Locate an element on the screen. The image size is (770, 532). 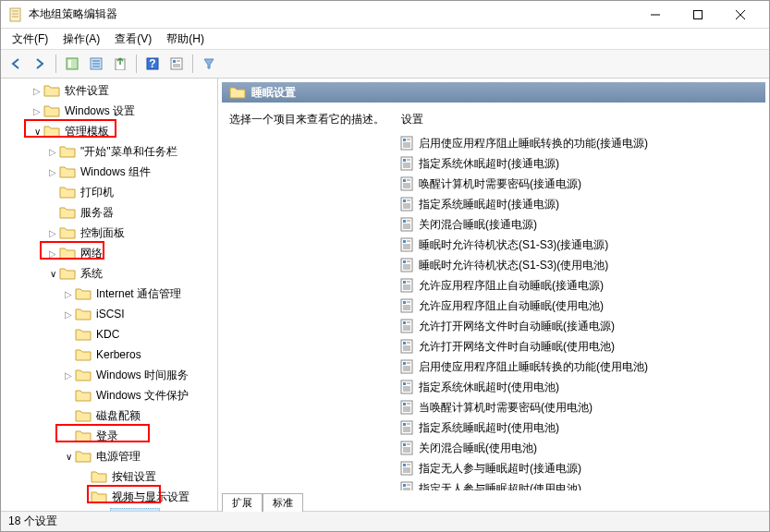
tree-node: ▷Windows 设置 is located at coordinates (109, 111).